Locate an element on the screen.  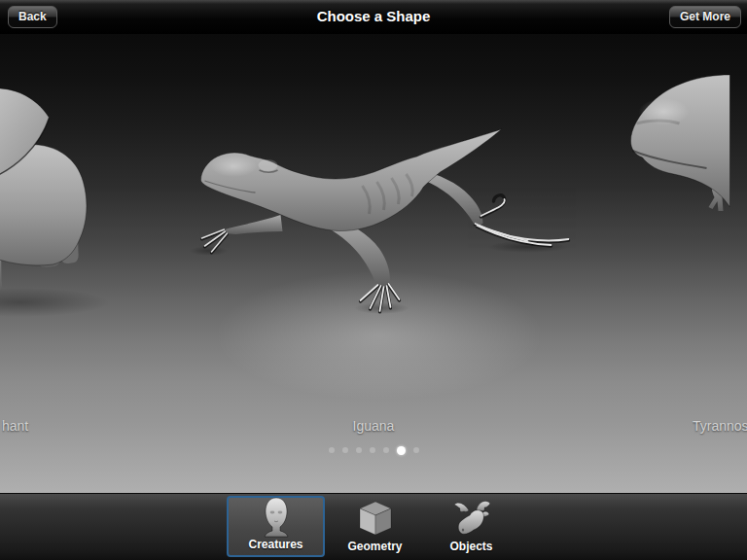
page-title: Choose a Shape is located at coordinates (374, 18).